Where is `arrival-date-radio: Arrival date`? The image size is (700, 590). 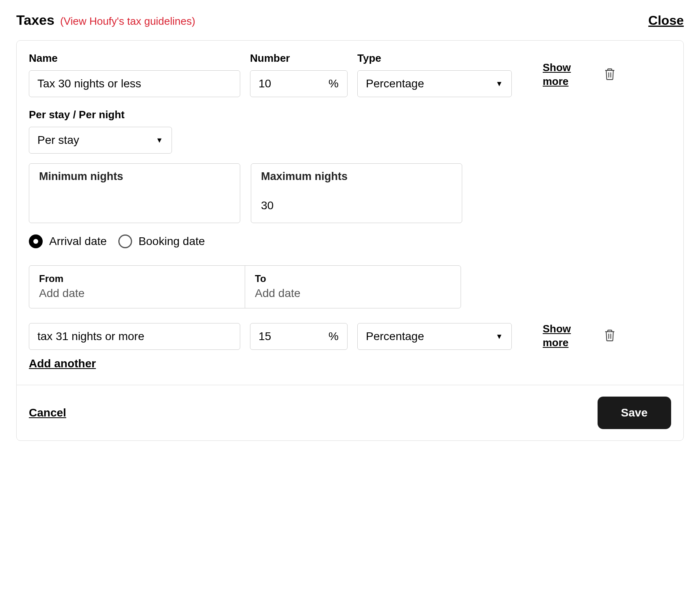 arrival-date-radio: Arrival date is located at coordinates (68, 241).